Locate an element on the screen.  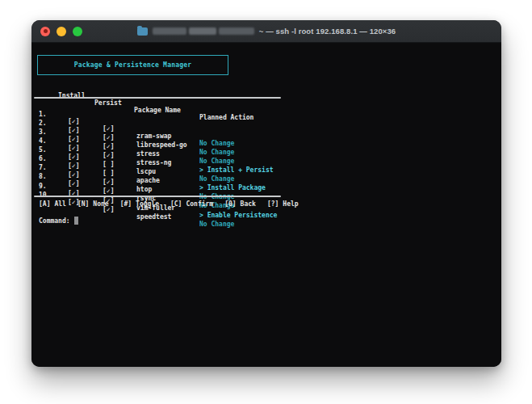
folder-icon is located at coordinates (142, 32).